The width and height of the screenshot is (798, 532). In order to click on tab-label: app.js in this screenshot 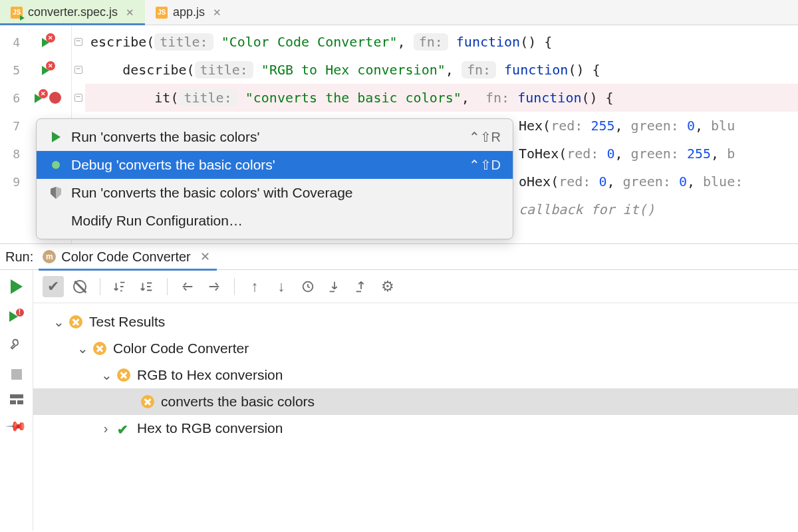, I will do `click(189, 12)`.